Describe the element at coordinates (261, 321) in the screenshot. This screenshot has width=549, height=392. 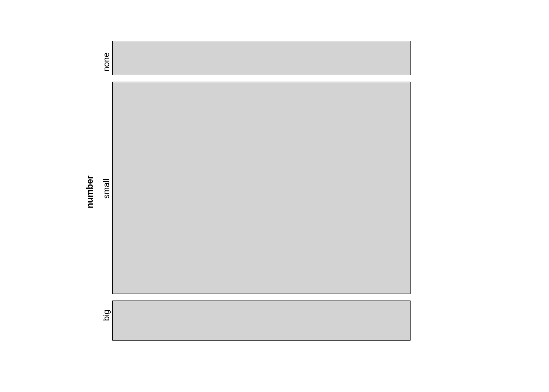
I see `bar-big` at that location.